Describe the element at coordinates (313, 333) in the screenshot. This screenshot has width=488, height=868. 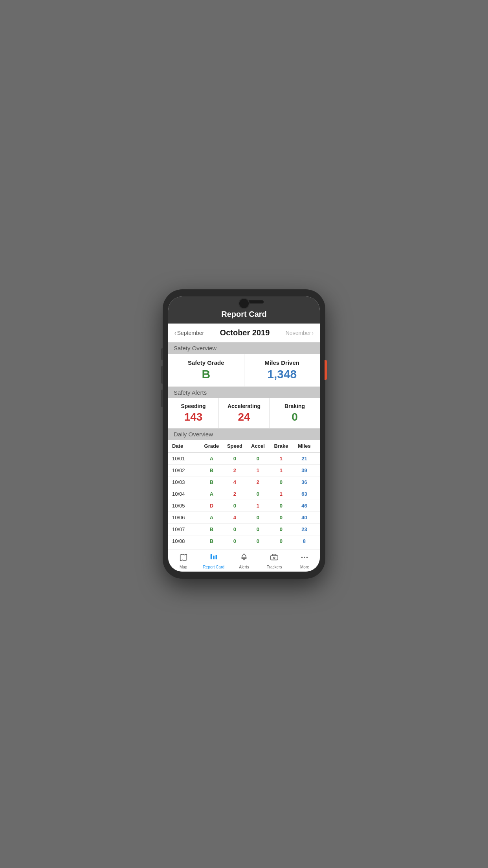
I see `chevron-right-icon: ›` at that location.